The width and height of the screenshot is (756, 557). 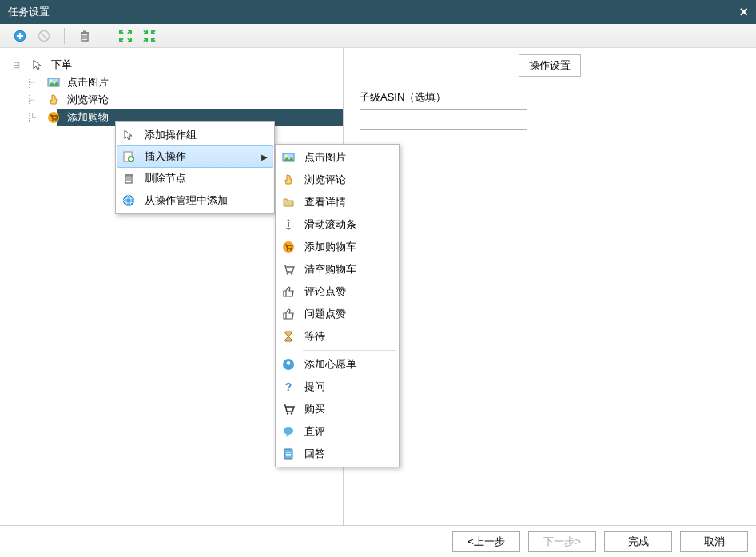 I want to click on window-title: 任务设置, so click(x=29, y=12).